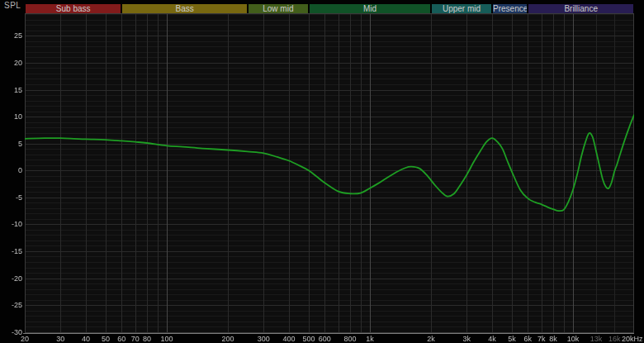 The width and height of the screenshot is (644, 343). I want to click on y-tick-label: 10, so click(12, 117).